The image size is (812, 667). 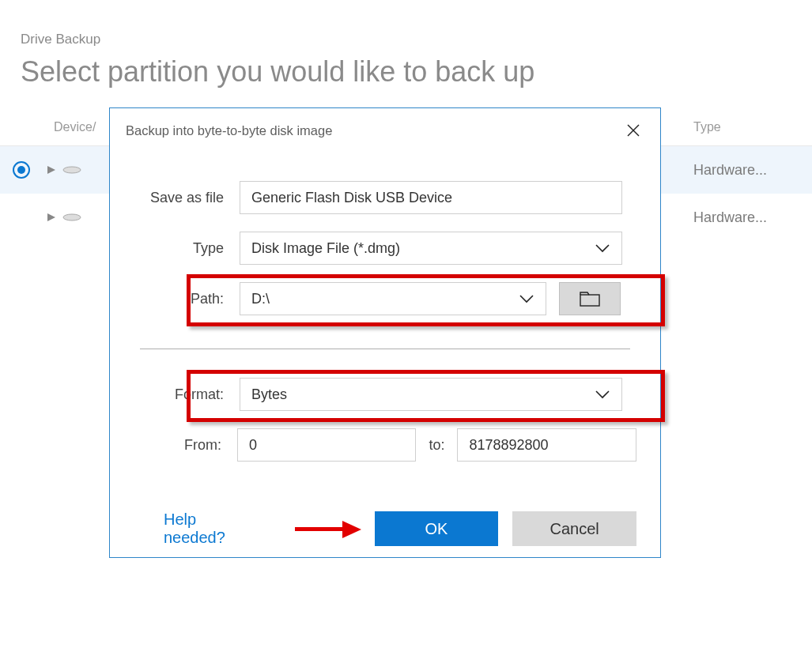 I want to click on close-button, so click(x=633, y=130).